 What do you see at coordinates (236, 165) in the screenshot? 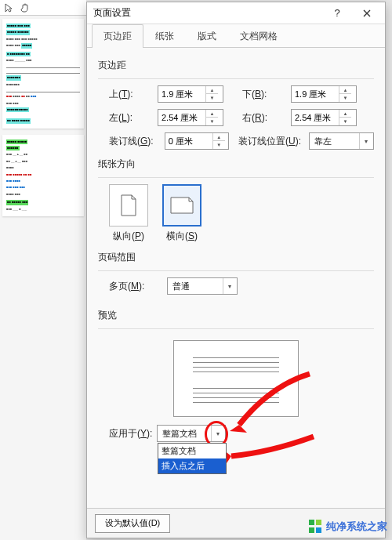
I see `section-orientation-title: 纸张方向` at bounding box center [236, 165].